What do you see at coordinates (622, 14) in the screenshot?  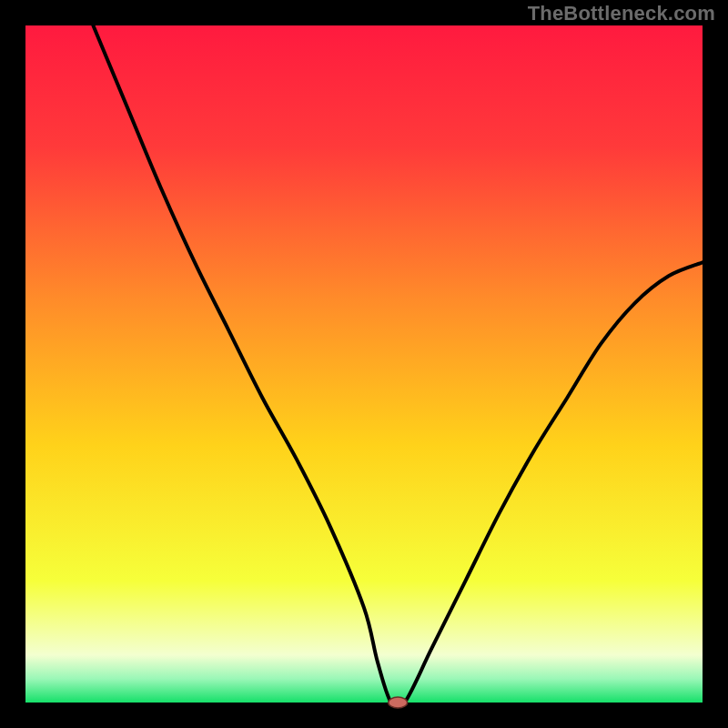 I see `attribution-label: TheBottleneck.com` at bounding box center [622, 14].